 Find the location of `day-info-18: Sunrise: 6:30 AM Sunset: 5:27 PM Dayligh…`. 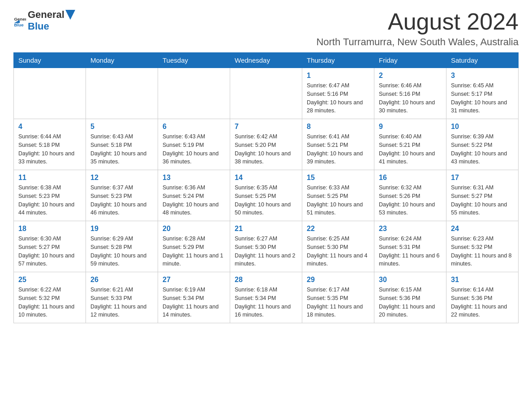

day-info-18: Sunrise: 6:30 AM Sunset: 5:27 PM Dayligh… is located at coordinates (50, 252).